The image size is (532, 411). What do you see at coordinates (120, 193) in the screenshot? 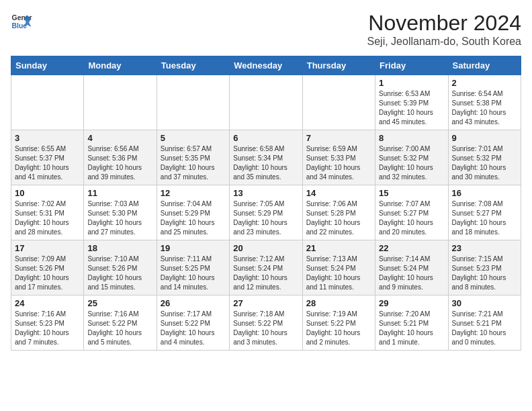
I see `day-number: 11` at bounding box center [120, 193].